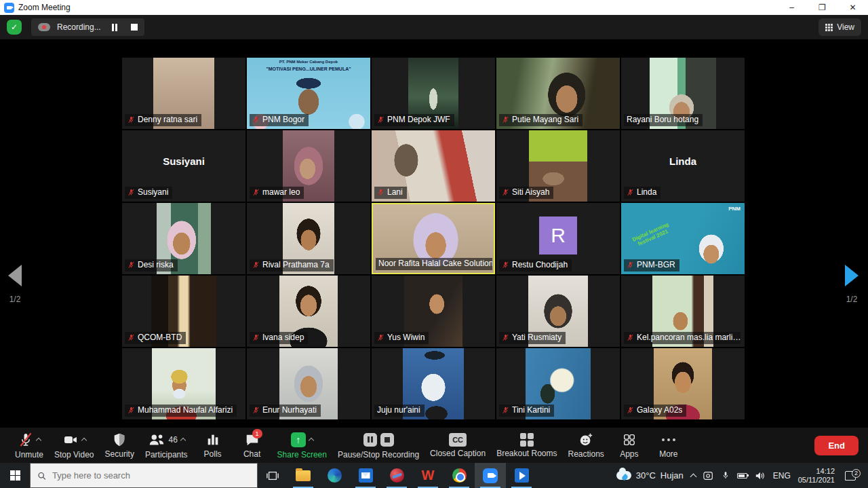 The height and width of the screenshot is (488, 868). Describe the element at coordinates (837, 445) in the screenshot. I see `end-meeting-button: End` at that location.